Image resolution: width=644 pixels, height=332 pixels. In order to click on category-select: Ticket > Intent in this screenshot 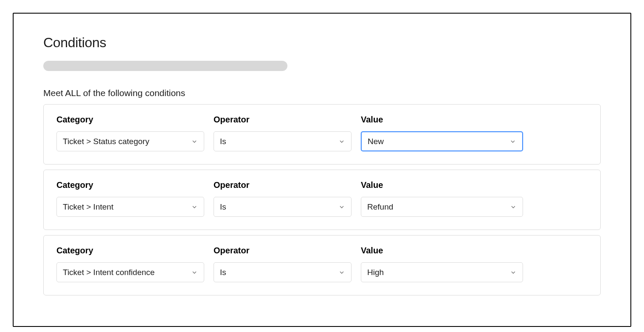, I will do `click(130, 207)`.